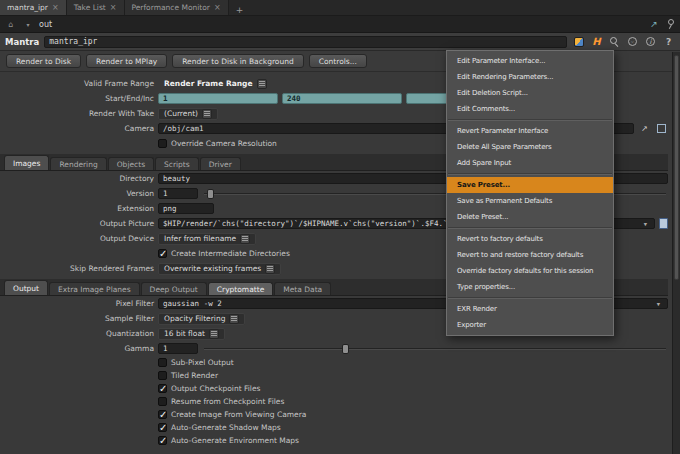 The width and height of the screenshot is (680, 454). I want to click on param-label: Directory, so click(79, 178).